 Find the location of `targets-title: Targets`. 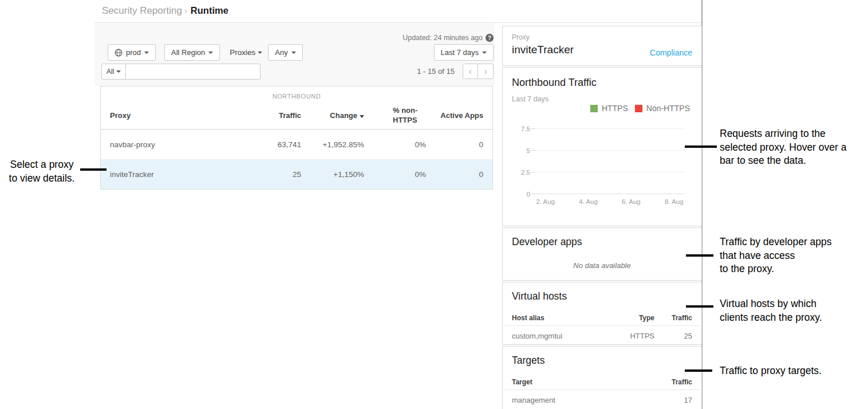

targets-title: Targets is located at coordinates (528, 361).